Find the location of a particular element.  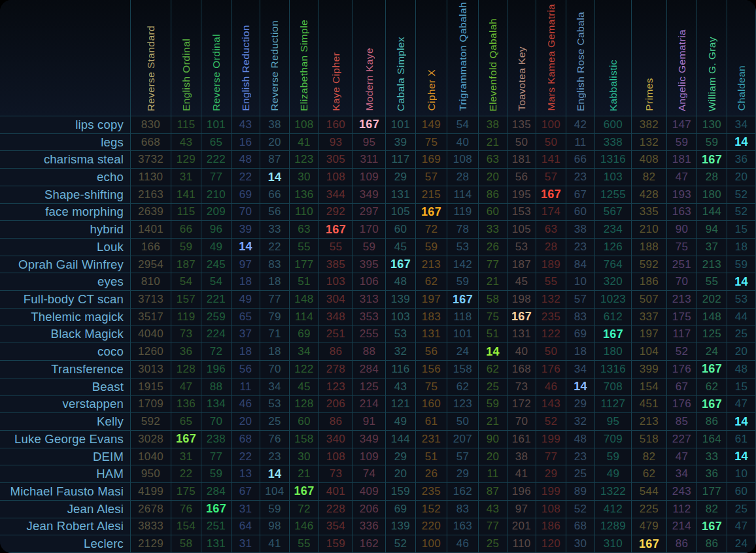

value-cell: 412 is located at coordinates (613, 510).